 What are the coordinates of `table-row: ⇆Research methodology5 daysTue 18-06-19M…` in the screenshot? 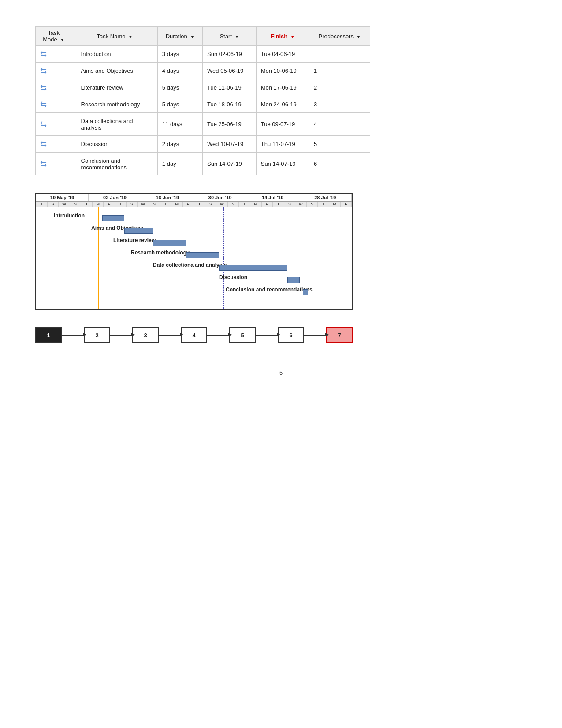 It's located at (203, 105).